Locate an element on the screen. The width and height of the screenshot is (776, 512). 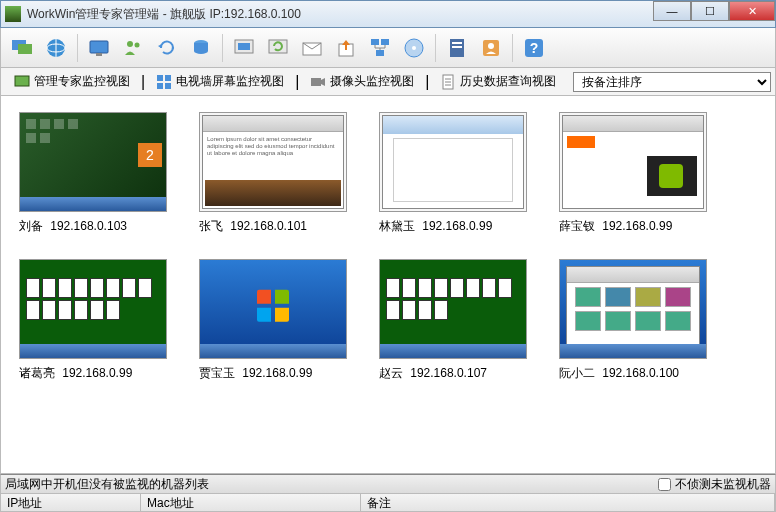
tab-expert-monitor: 管理专家监控视图 is located at coordinates (72, 82).